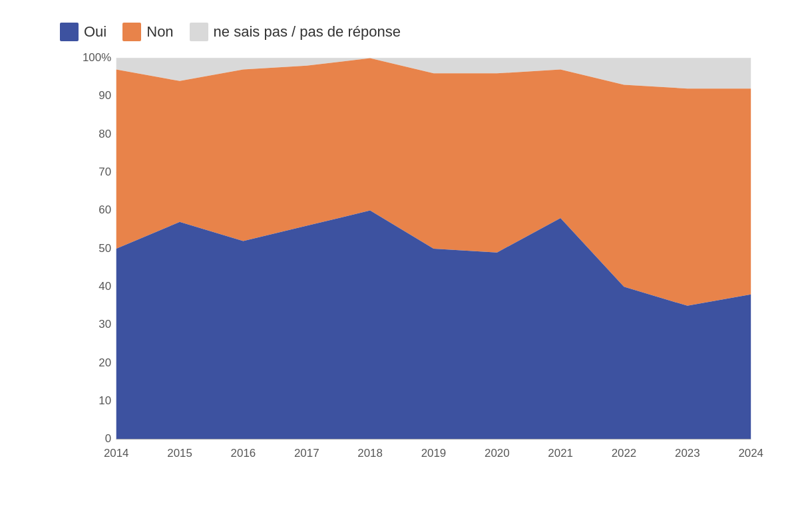  I want to click on x-axis-label: 2015, so click(180, 454).